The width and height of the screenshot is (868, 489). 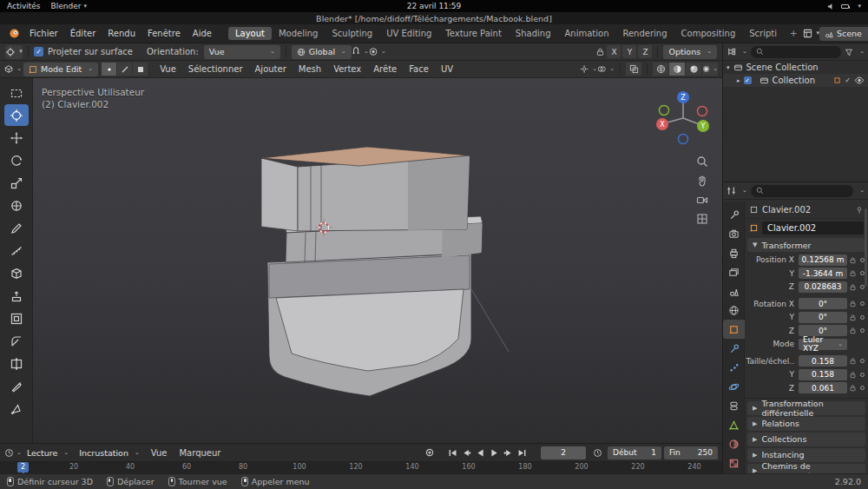 What do you see at coordinates (299, 33) in the screenshot?
I see `workspace-tab-modeling: Modeling` at bounding box center [299, 33].